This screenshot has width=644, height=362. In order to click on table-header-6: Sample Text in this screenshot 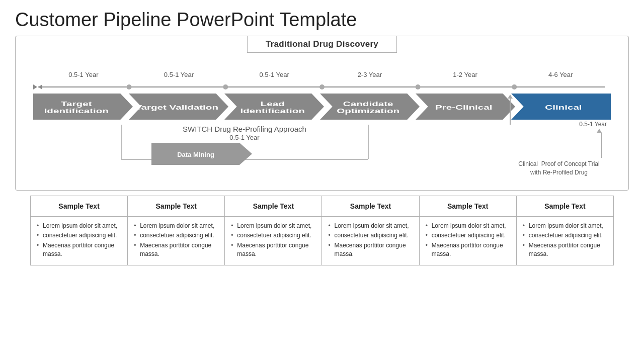, I will do `click(565, 206)`.